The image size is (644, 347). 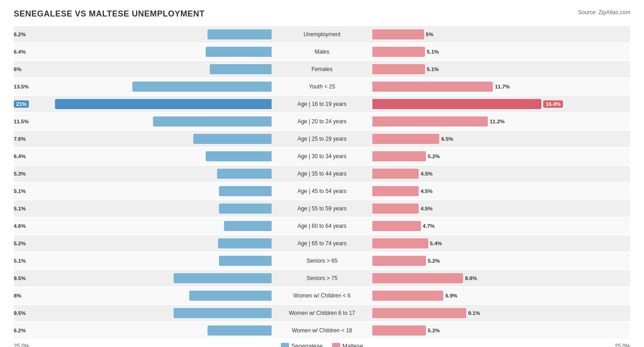 What do you see at coordinates (322, 278) in the screenshot?
I see `bar-label: Seniors > 75` at bounding box center [322, 278].